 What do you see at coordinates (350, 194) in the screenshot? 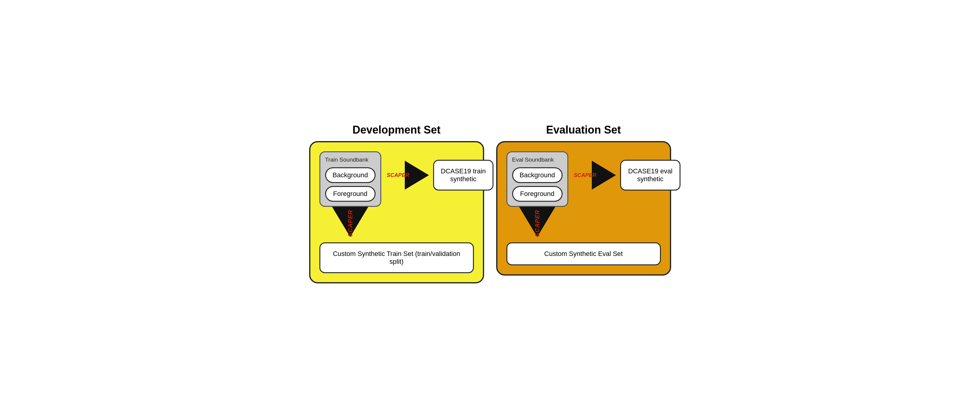
I see `dev-foreground-pill: Foreground` at bounding box center [350, 194].